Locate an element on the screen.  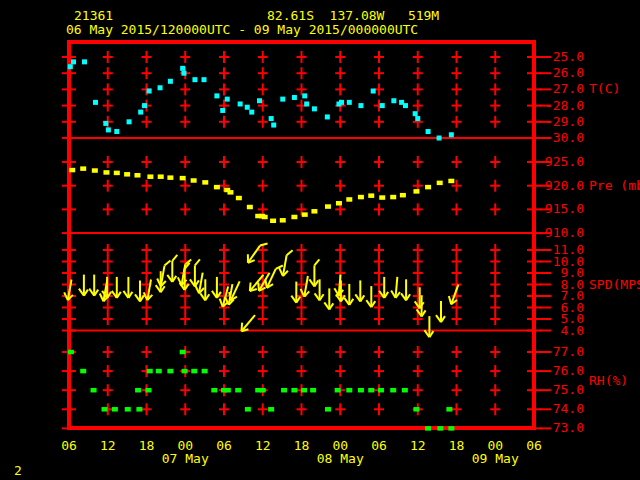
panel-axis-label: SPD(MPS) is located at coordinates (614, 284).